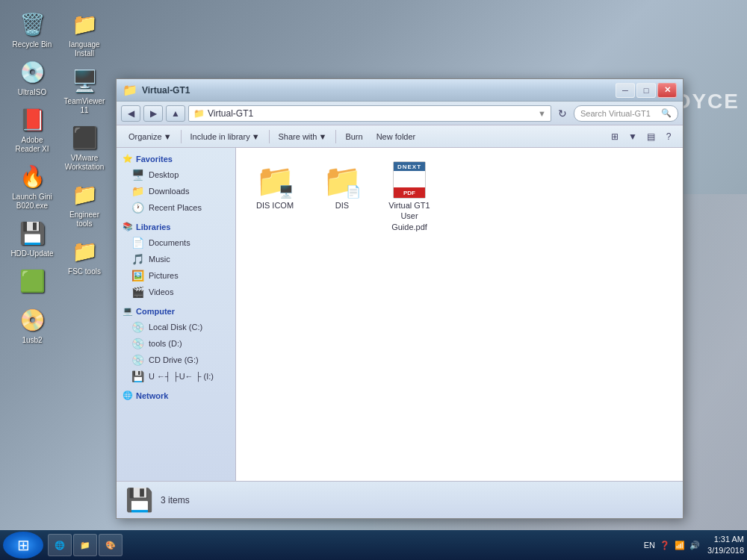 This screenshot has height=560, width=747. What do you see at coordinates (84, 49) in the screenshot?
I see `language-install-label: language Install` at bounding box center [84, 49].